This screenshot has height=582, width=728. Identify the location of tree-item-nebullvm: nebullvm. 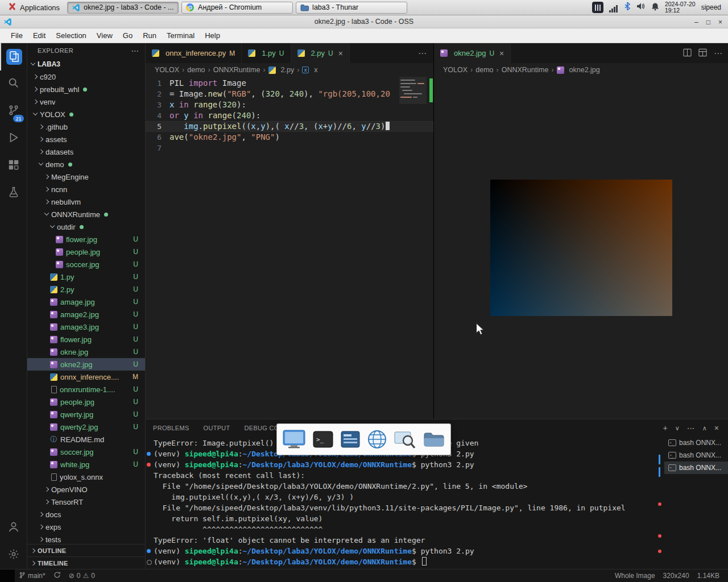
(86, 202).